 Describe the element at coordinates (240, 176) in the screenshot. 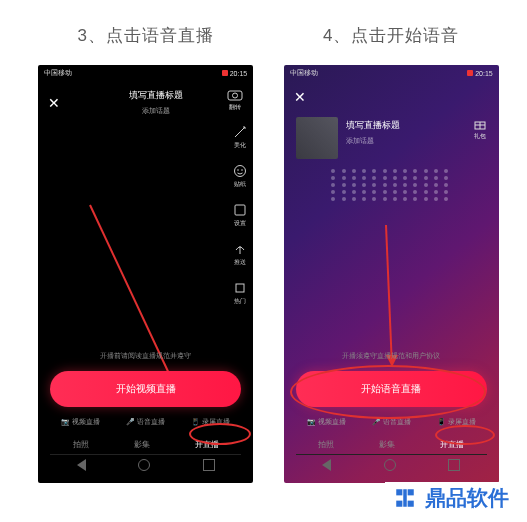

I see `sticker-icon: 贴纸` at that location.